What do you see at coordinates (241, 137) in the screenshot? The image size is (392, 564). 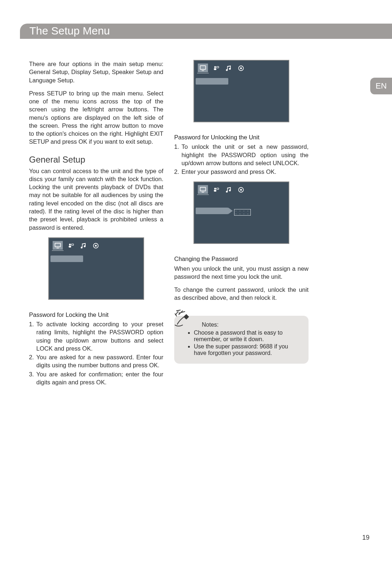 I see `unlock-password-heading: Password for Unlocking the Unit` at bounding box center [241, 137].